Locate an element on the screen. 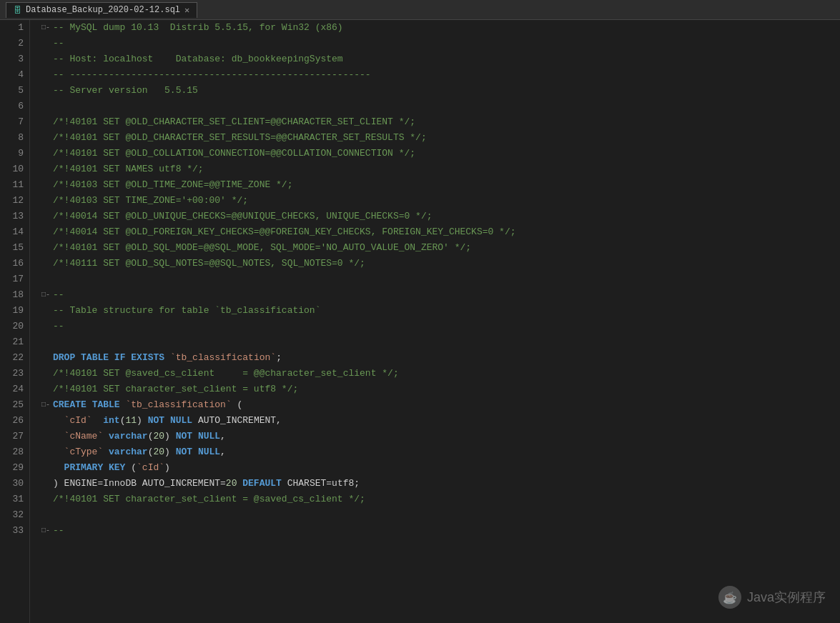 This screenshot has width=840, height=623. code-line-10: /*!40101 SET NAMES utf8 */; is located at coordinates (440, 169).